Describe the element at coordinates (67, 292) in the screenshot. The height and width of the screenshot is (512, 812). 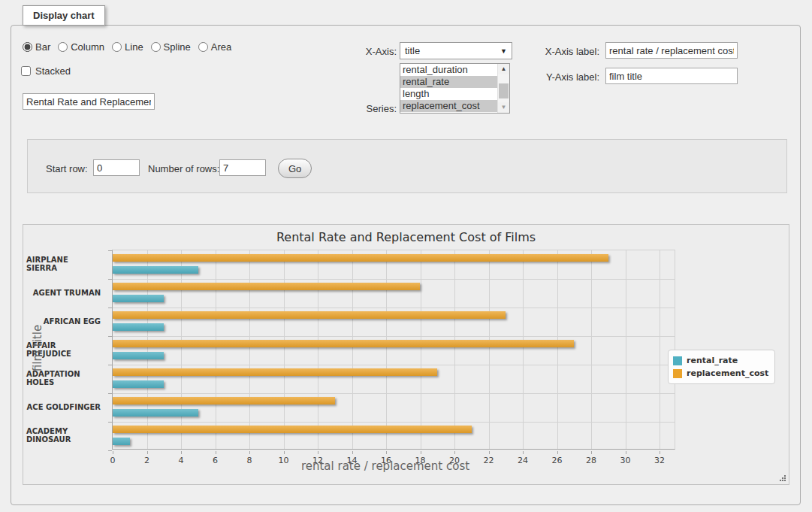
I see `category-label: AGENT TRUMAN` at that location.